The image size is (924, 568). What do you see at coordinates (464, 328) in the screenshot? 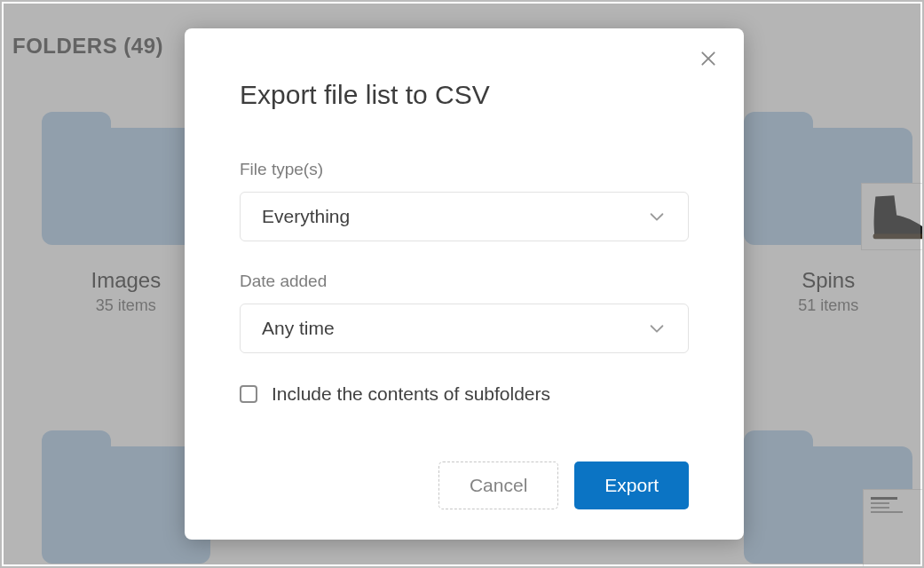
I see `date-added-select: Any time` at bounding box center [464, 328].